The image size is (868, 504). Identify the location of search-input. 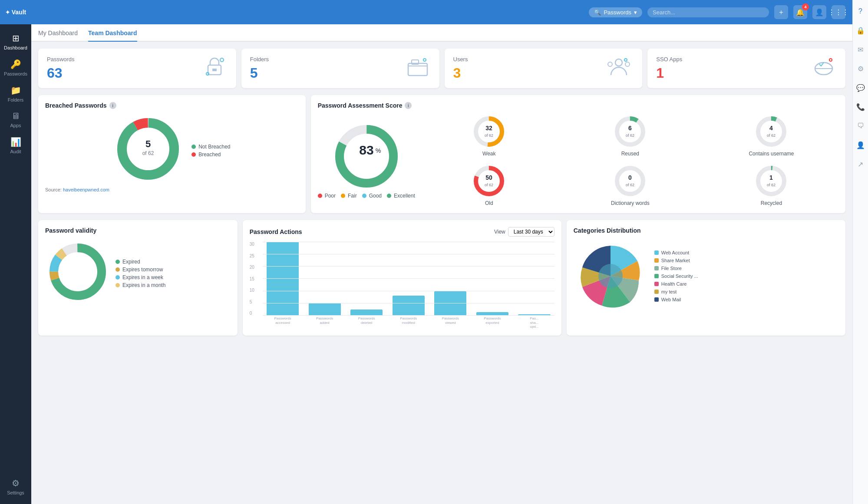
(687, 12).